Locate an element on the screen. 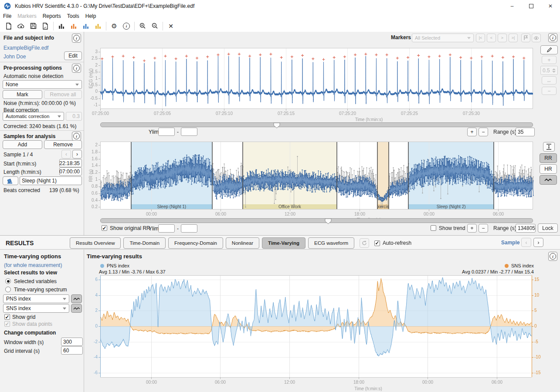  lock-range-button: Lock is located at coordinates (548, 228).